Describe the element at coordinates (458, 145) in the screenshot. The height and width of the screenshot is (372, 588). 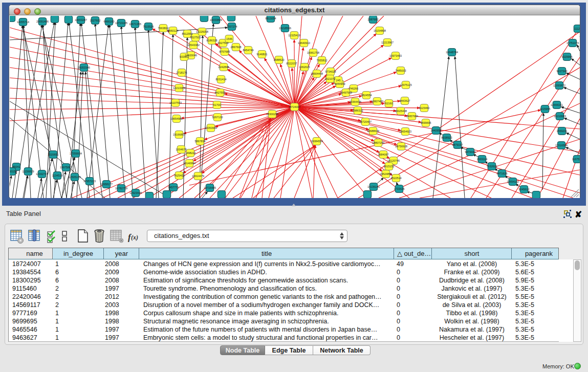
I see `svg-text: 6879197` at that location.